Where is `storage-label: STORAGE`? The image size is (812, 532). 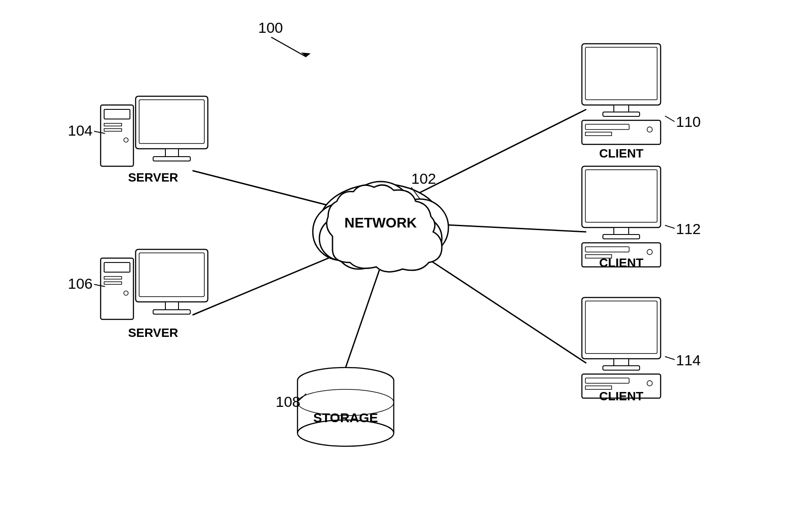 storage-label: STORAGE is located at coordinates (346, 417).